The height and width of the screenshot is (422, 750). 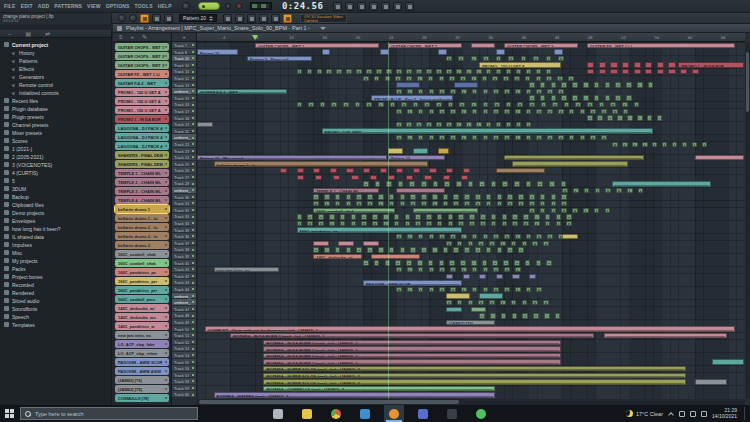 What do you see at coordinates (56, 117) in the screenshot?
I see `browser-item: Plugin presets` at bounding box center [56, 117].